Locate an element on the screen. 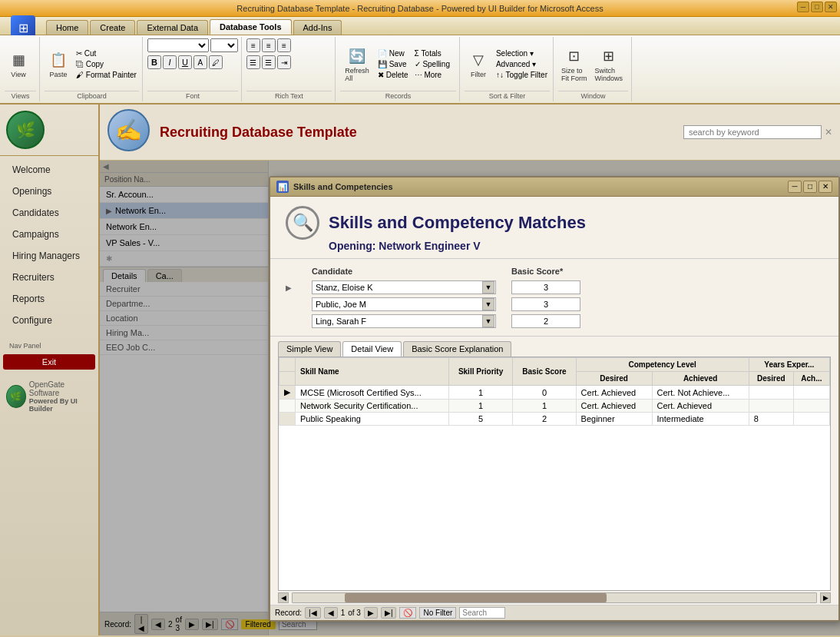 The height and width of the screenshot is (637, 840). title-bar: Recruiting Database Template - Recruitin… is located at coordinates (420, 8).